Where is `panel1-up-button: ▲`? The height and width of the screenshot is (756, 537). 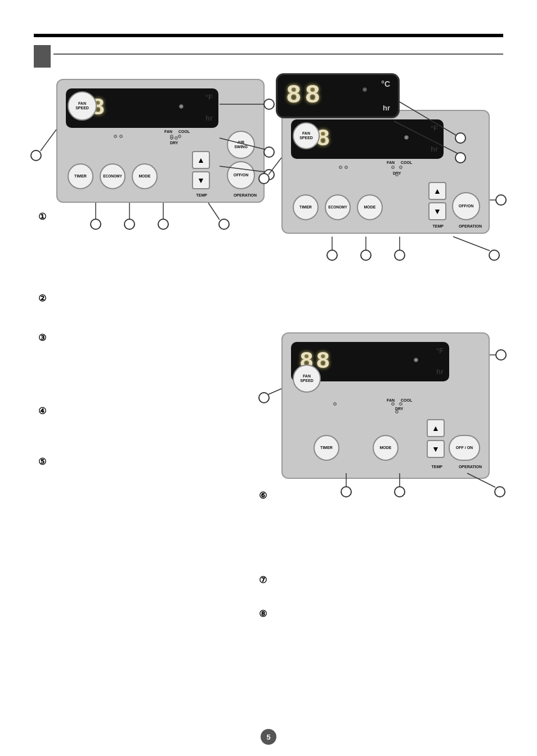 panel1-up-button: ▲ is located at coordinates (201, 160).